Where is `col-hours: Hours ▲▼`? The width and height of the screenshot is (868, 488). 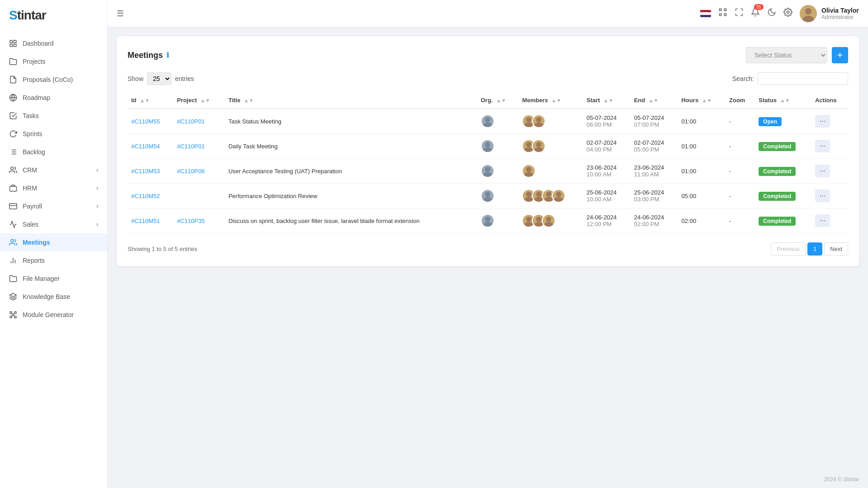
col-hours: Hours ▲▼ is located at coordinates (702, 100).